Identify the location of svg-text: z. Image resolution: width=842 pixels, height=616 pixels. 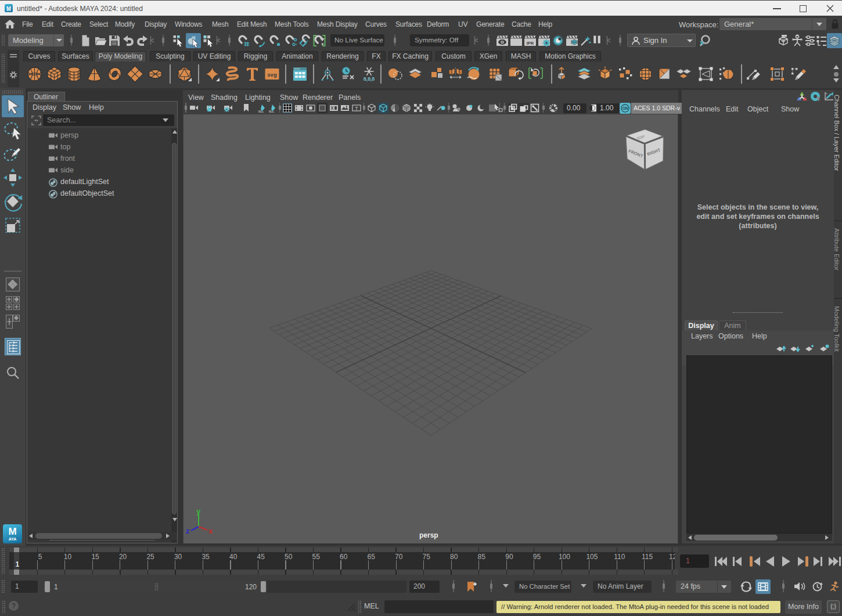
(188, 531).